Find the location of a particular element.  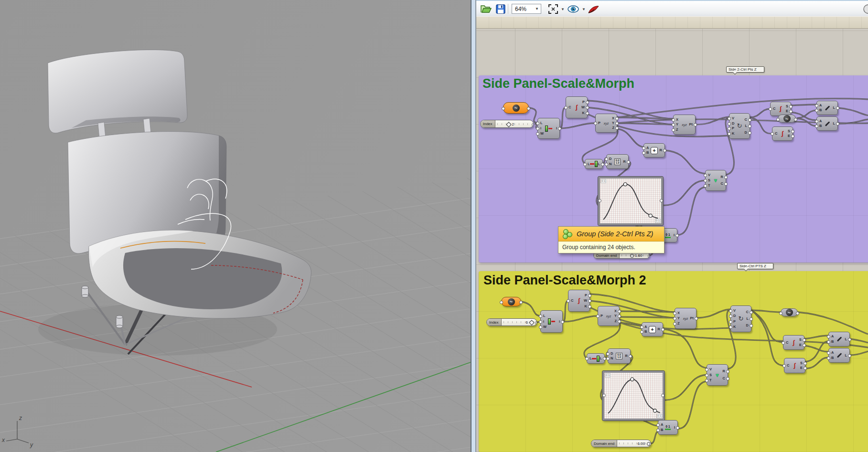

slider-handle is located at coordinates (632, 256).